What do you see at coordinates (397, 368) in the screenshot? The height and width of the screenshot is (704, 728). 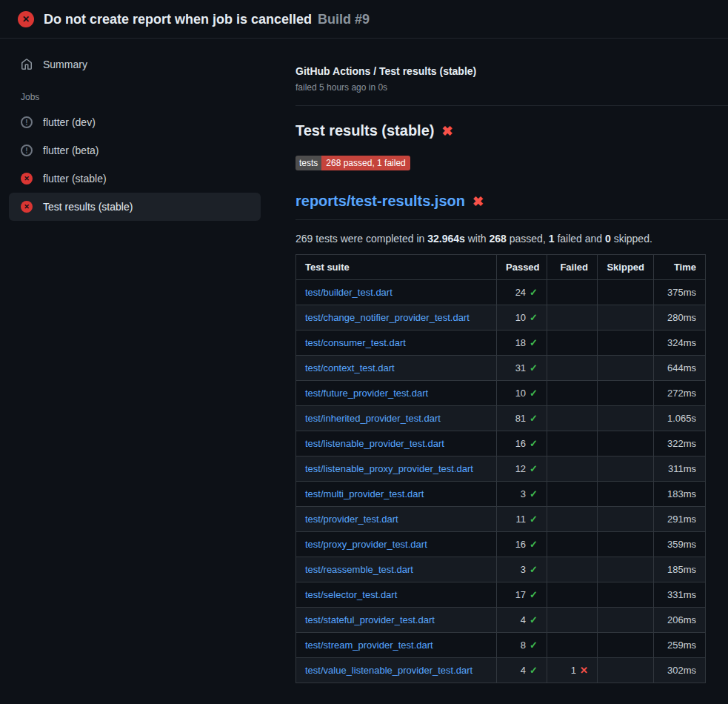 I see `suite-cell: test/context_test.dart` at bounding box center [397, 368].